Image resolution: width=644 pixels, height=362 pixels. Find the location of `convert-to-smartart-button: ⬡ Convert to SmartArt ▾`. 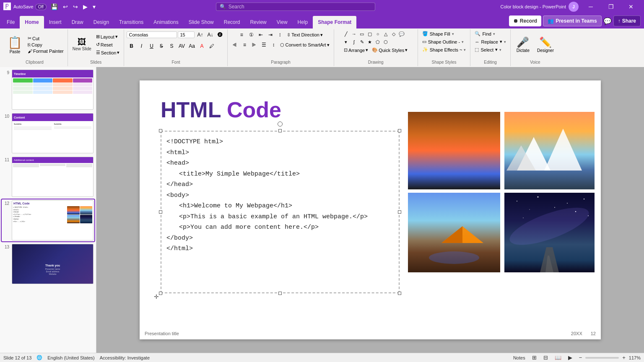

convert-to-smartart-button: ⬡ Convert to SmartArt ▾ is located at coordinates (304, 45).